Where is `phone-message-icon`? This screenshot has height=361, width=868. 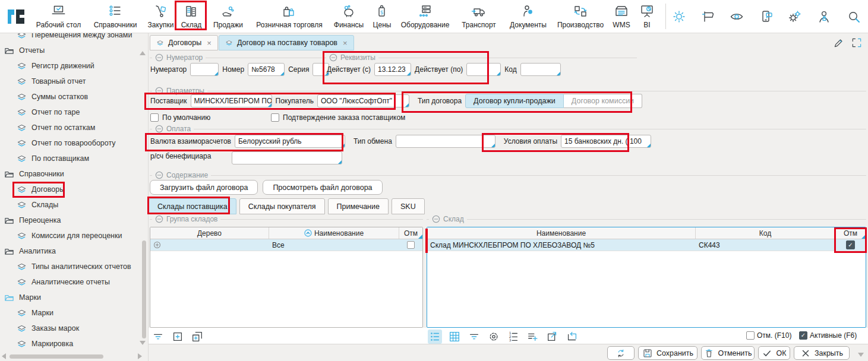 phone-message-icon is located at coordinates (766, 17).